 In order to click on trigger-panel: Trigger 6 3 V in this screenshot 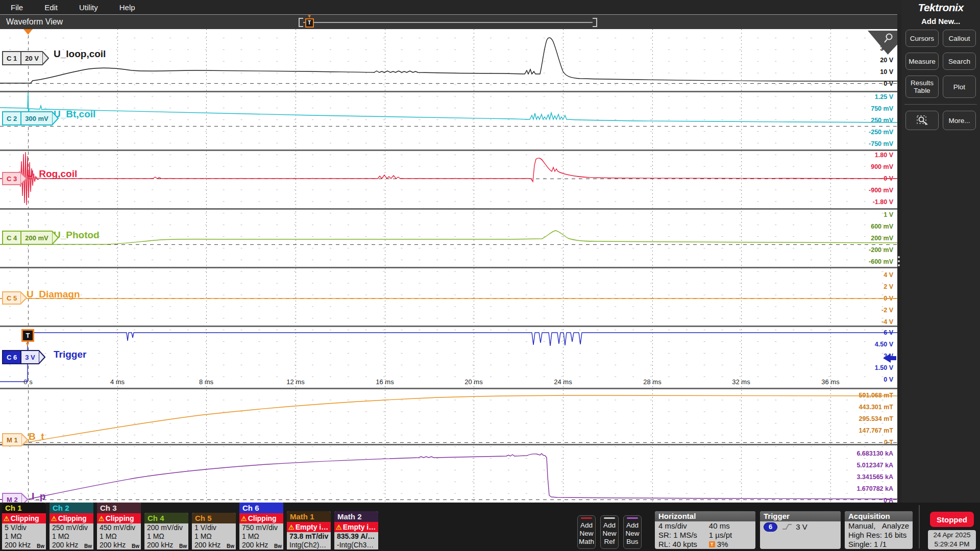, I will do `click(800, 530)`.